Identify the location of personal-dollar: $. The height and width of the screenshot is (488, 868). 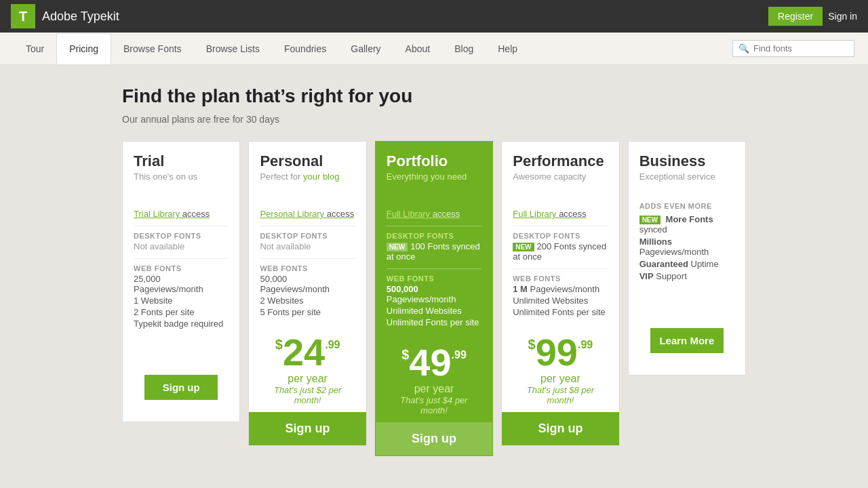
(279, 344).